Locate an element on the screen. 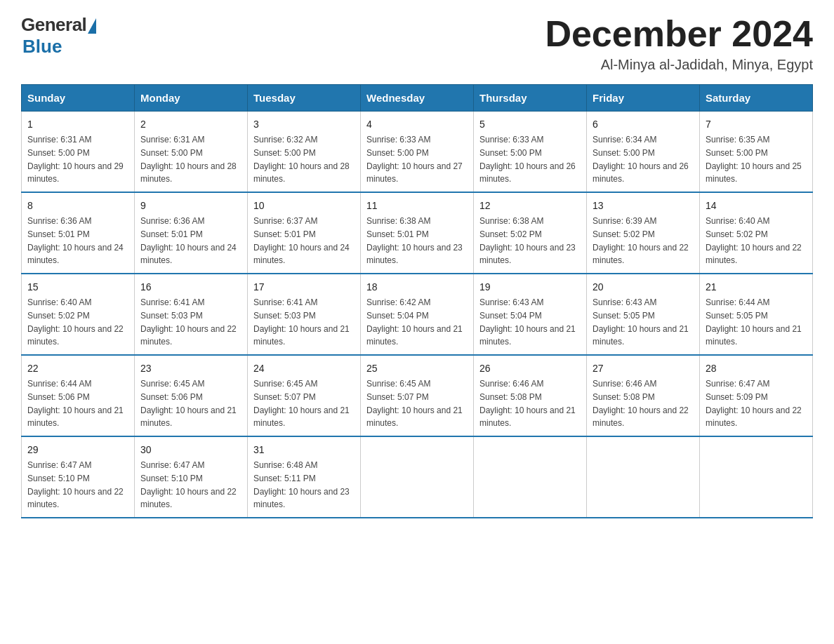 This screenshot has height=644, width=834. column-header-sunday: Sunday is located at coordinates (79, 98).